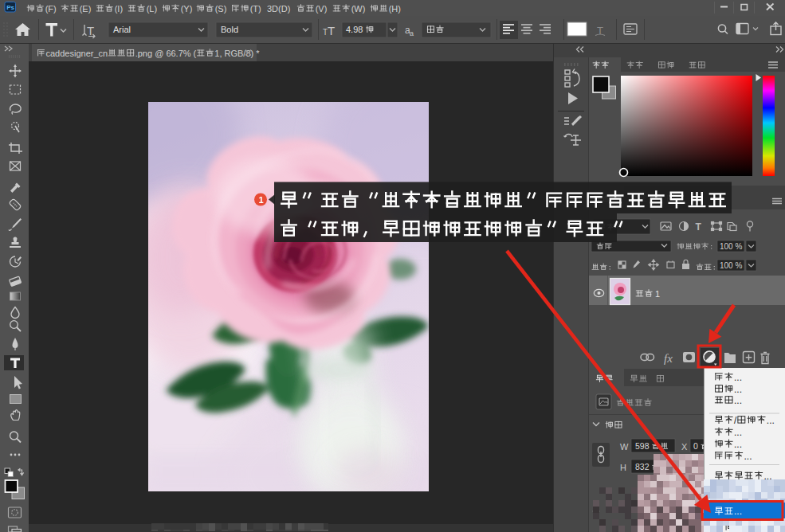 Image resolution: width=785 pixels, height=532 pixels. What do you see at coordinates (696, 446) in the screenshot?
I see `svg-text: 0` at bounding box center [696, 446].